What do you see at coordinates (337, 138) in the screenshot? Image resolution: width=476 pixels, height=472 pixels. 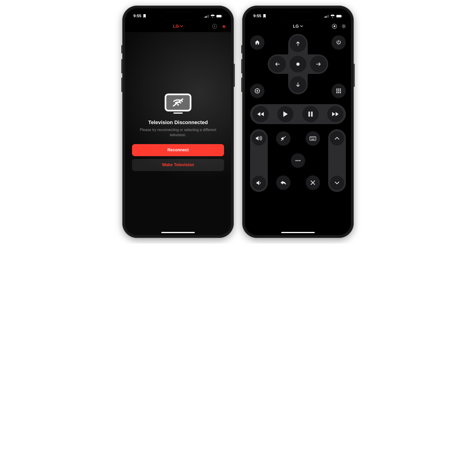 I see `channel-up-button` at bounding box center [337, 138].